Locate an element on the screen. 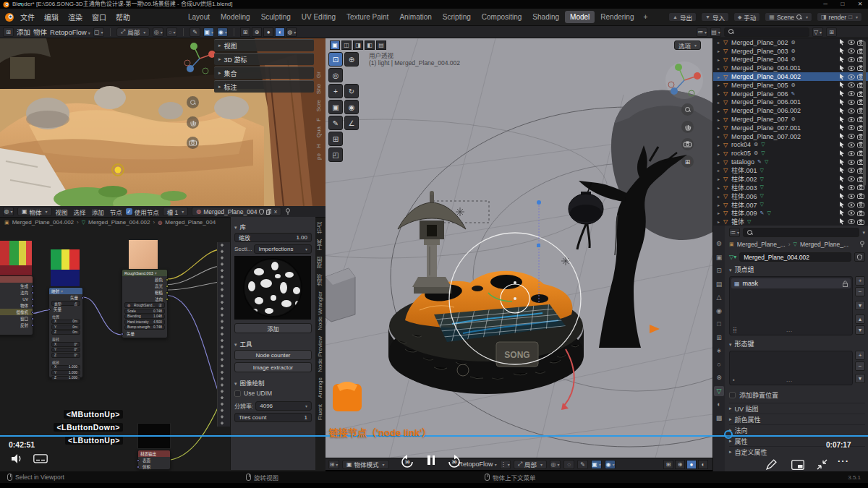  mini-player-button is located at coordinates (798, 465).